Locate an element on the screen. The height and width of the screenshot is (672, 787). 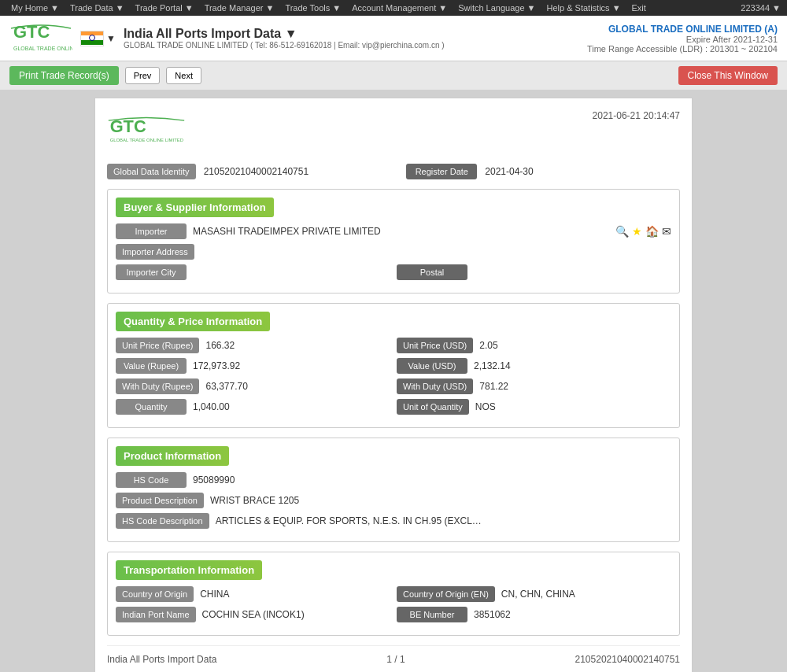
logo: GTC GLOBAL TRADE ONLINE LIMITED is located at coordinates (41, 38).